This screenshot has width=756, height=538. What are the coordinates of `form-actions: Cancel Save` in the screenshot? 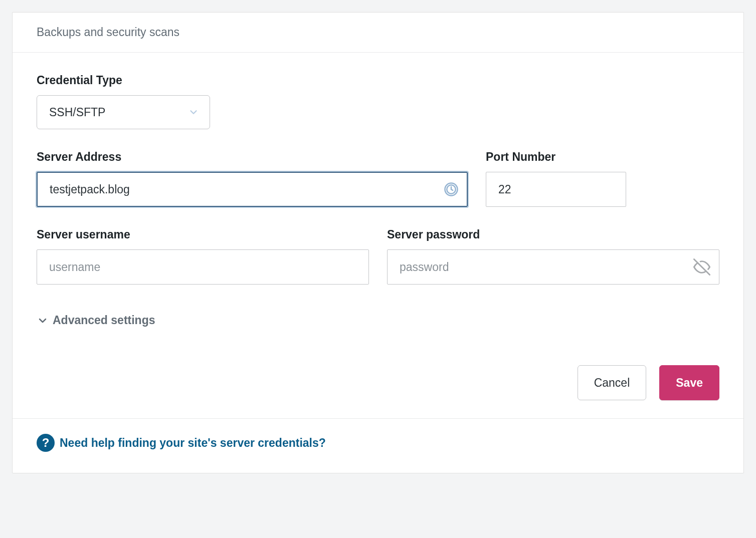 It's located at (378, 383).